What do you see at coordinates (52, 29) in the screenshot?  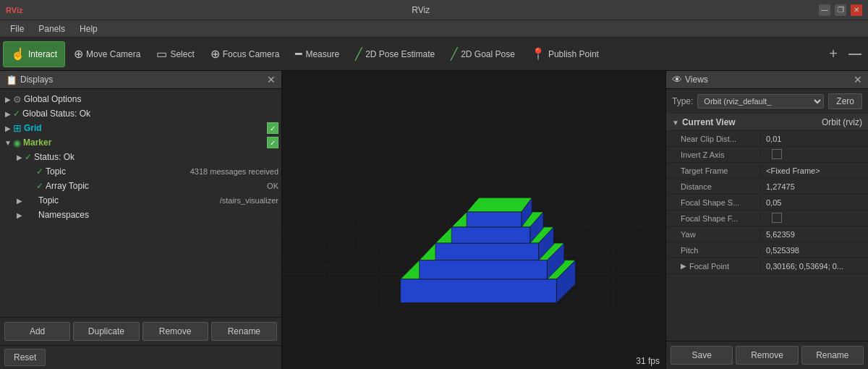 I see `menu-panels: Panels` at bounding box center [52, 29].